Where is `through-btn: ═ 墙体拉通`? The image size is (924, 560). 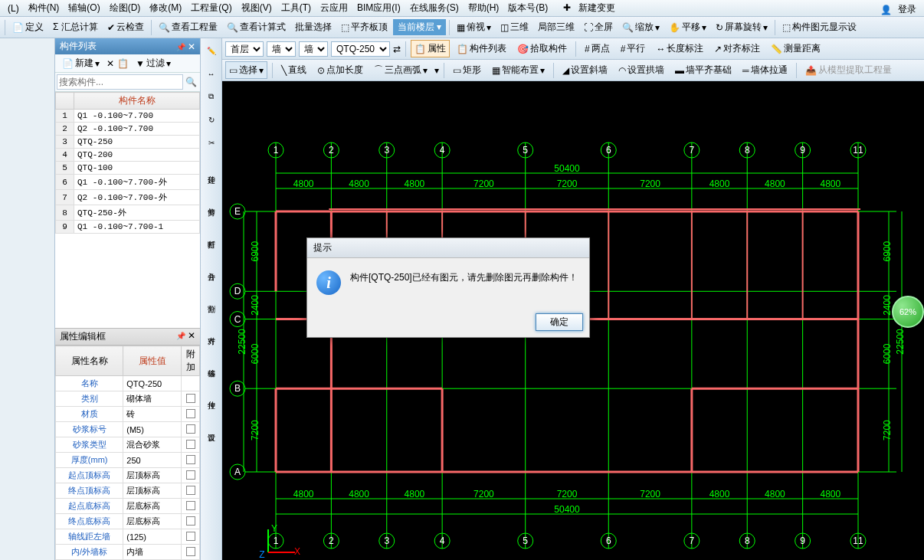
through-btn: ═ 墙体拉通 is located at coordinates (765, 70).